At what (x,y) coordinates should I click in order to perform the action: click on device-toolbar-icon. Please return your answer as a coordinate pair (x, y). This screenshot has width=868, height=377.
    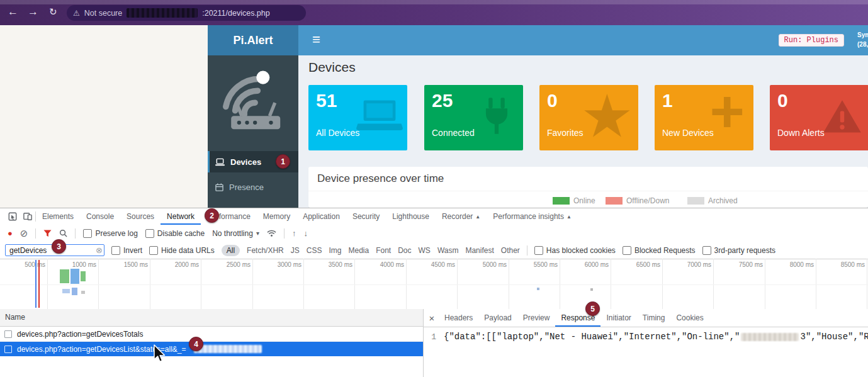
    Looking at the image, I should click on (28, 217).